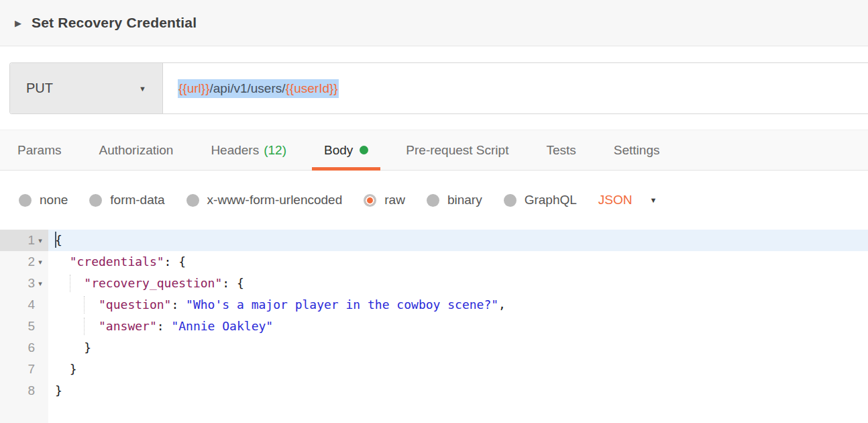 The image size is (868, 423). I want to click on code-line: 2▾ "credentials": {, so click(434, 262).